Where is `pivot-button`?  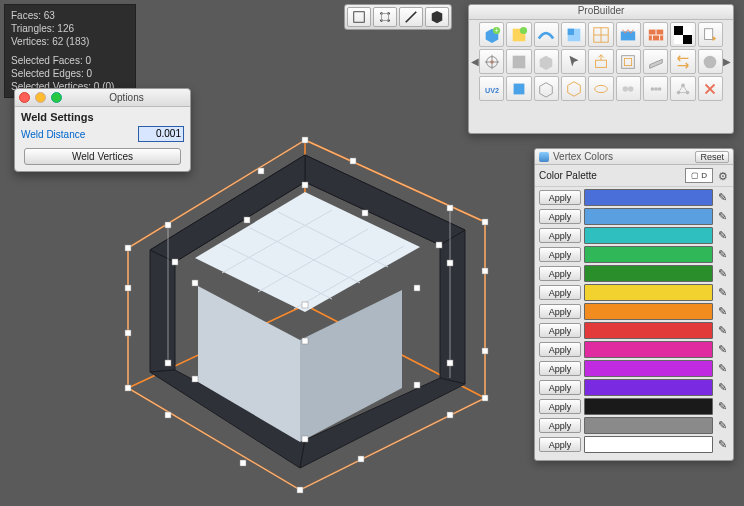
pivot-button is located at coordinates (492, 62).